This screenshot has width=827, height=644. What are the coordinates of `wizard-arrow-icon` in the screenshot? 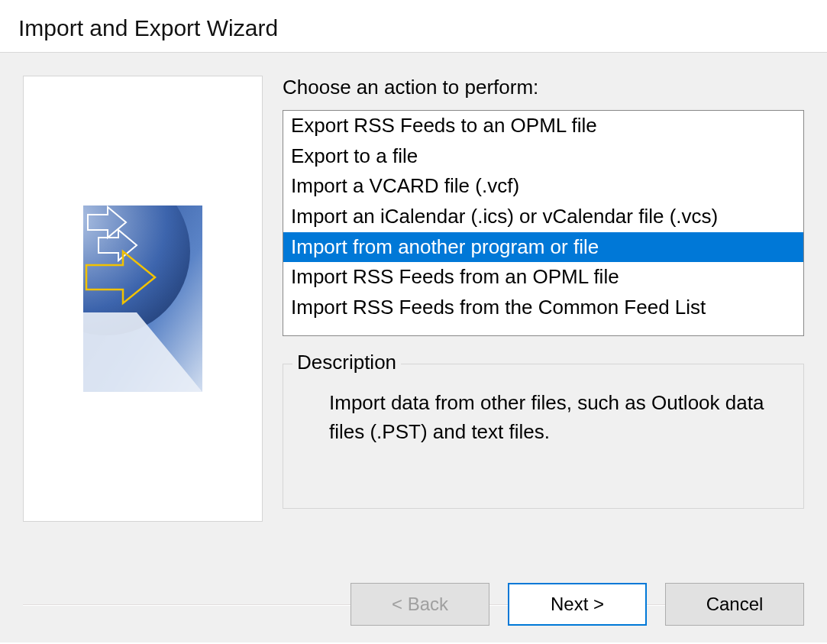 It's located at (143, 299).